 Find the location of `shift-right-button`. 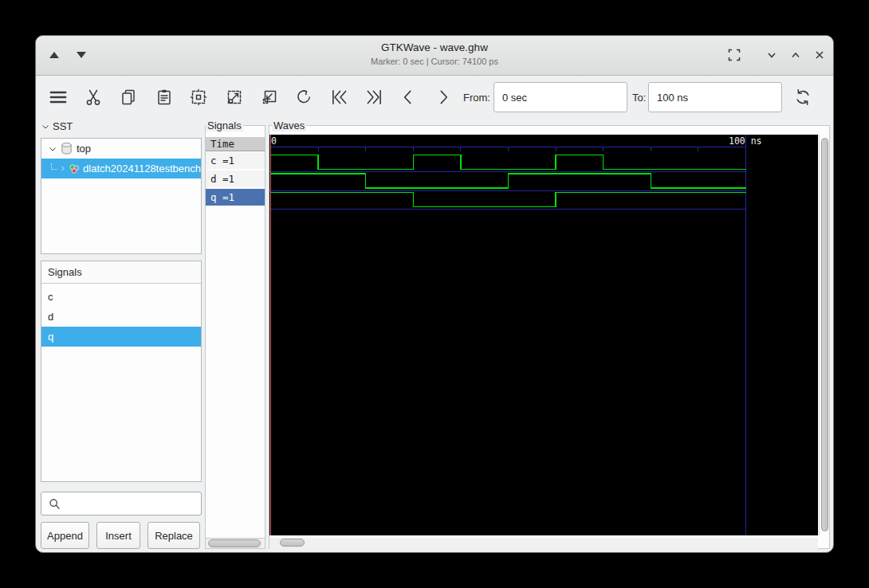

shift-right-button is located at coordinates (443, 97).